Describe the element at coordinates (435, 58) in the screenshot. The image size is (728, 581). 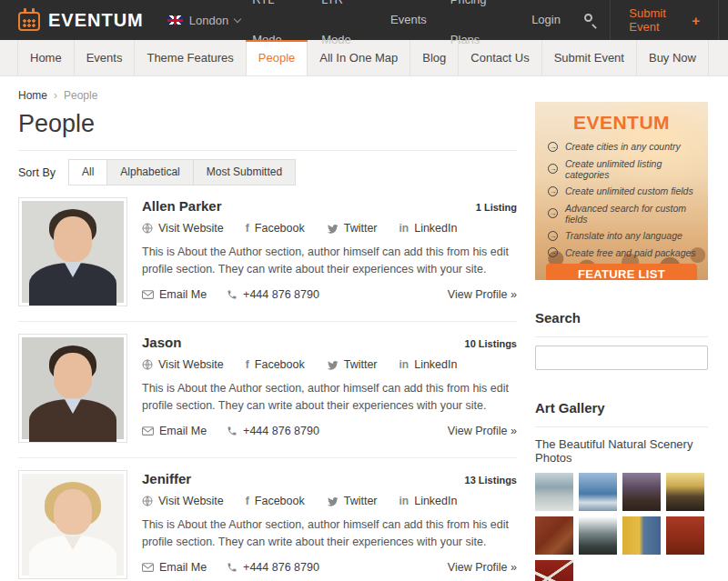
I see `nav-item-blog: Blog` at that location.